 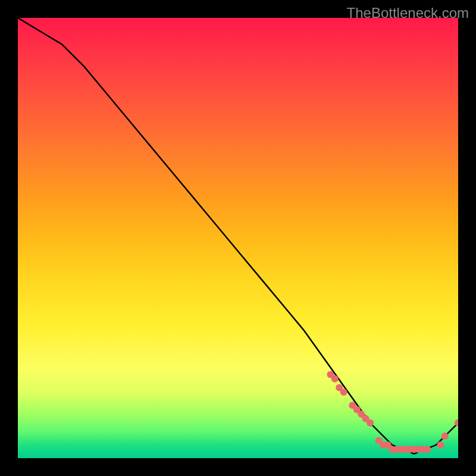 What do you see at coordinates (408, 13) in the screenshot?
I see `watermark-label: TheBottleneck.com` at bounding box center [408, 13].